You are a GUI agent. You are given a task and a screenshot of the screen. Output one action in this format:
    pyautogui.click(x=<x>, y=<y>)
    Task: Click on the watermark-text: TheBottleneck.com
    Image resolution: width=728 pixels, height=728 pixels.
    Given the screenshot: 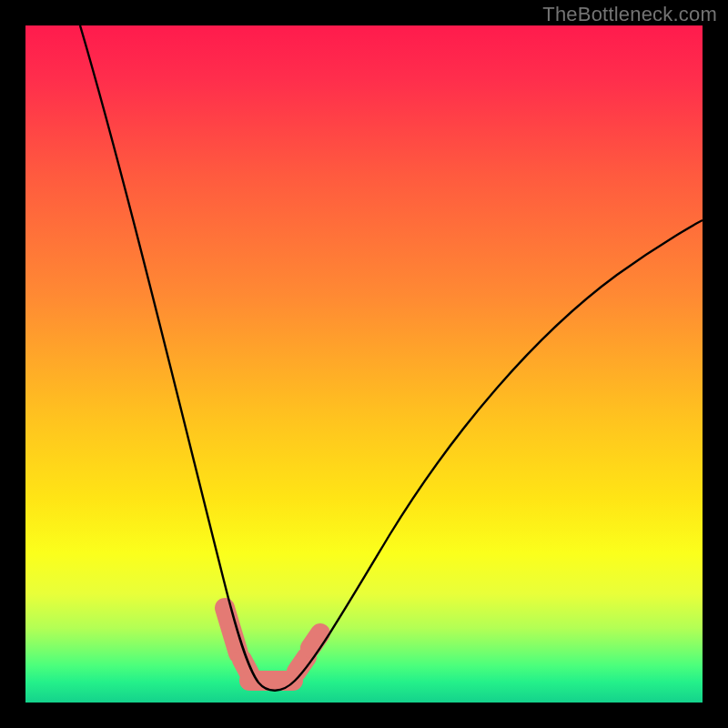 What is the action you would take?
    pyautogui.click(x=630, y=15)
    